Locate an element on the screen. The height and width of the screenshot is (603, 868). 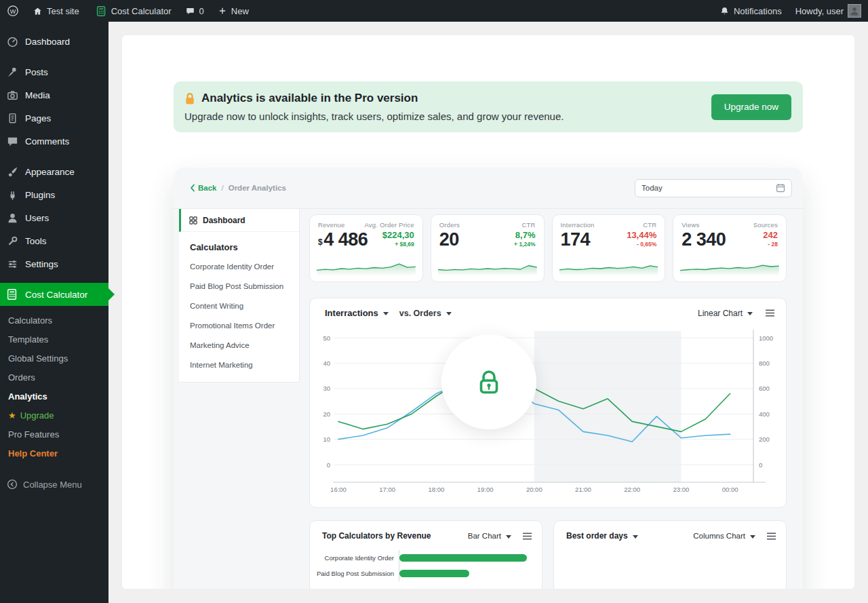
home-icon is located at coordinates (38, 11).